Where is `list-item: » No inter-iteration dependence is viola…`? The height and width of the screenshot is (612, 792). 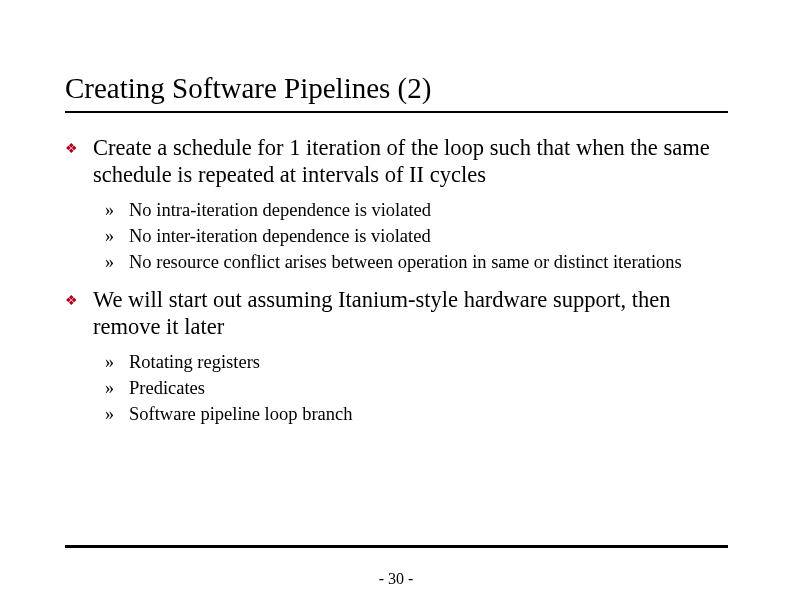 list-item: » No inter-iteration dependence is viola… is located at coordinates (416, 236).